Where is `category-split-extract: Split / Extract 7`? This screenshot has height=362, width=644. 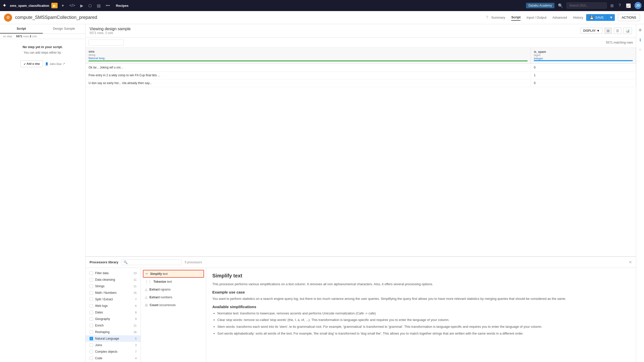
category-split-extract: Split / Extract 7 is located at coordinates (113, 299).